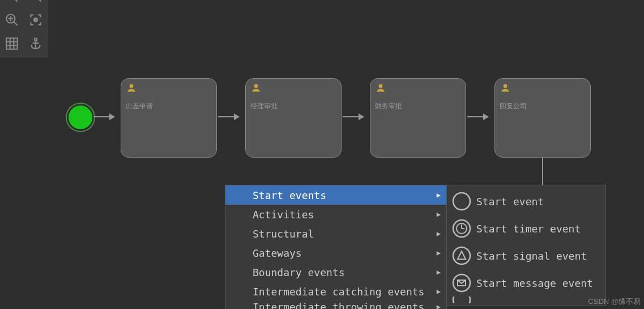 The width and height of the screenshot is (644, 309). I want to click on task-node-4: 回复公司, so click(543, 118).